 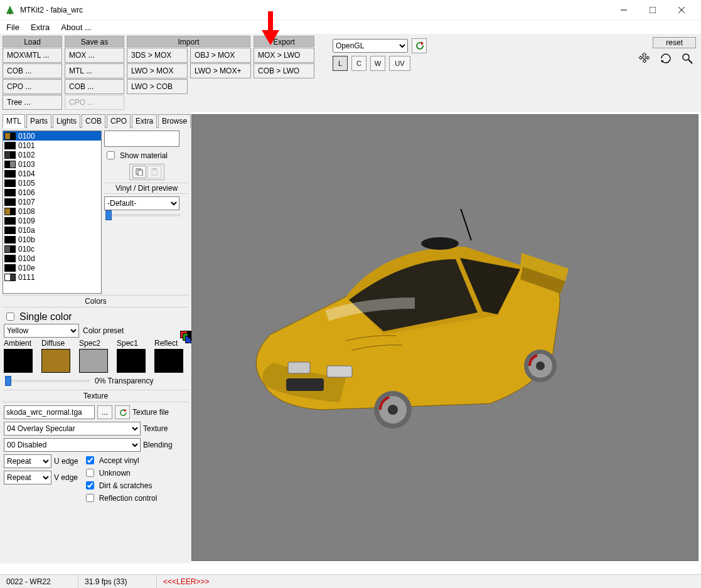 What do you see at coordinates (359, 63) in the screenshot?
I see `shade-c-button: C` at bounding box center [359, 63].